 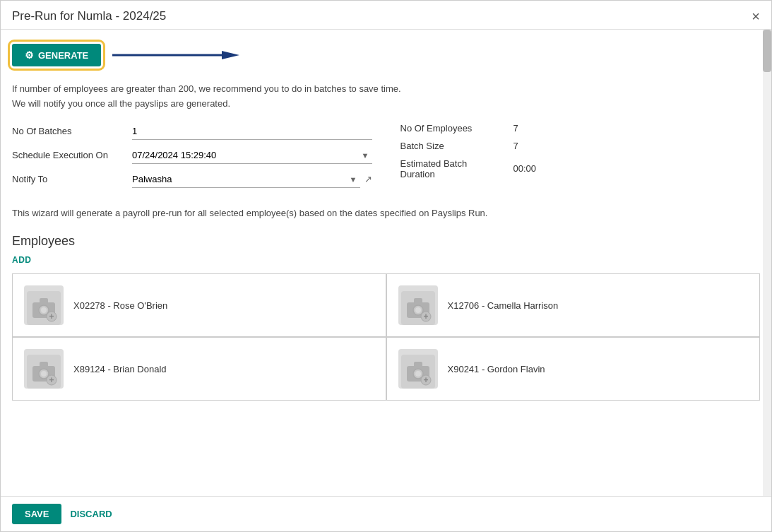 I want to click on estimated-batch-label: Estimated Batch Duration, so click(x=457, y=169).